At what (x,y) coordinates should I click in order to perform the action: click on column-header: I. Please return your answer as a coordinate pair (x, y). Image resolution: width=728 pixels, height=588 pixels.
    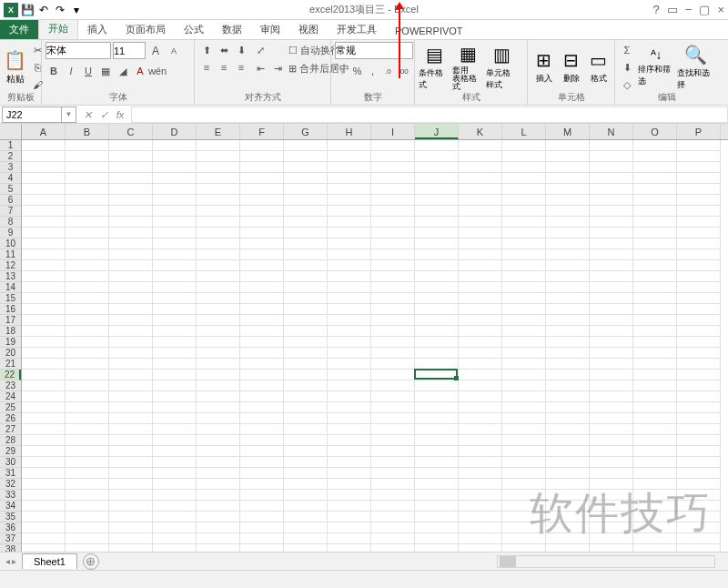
    Looking at the image, I should click on (393, 131).